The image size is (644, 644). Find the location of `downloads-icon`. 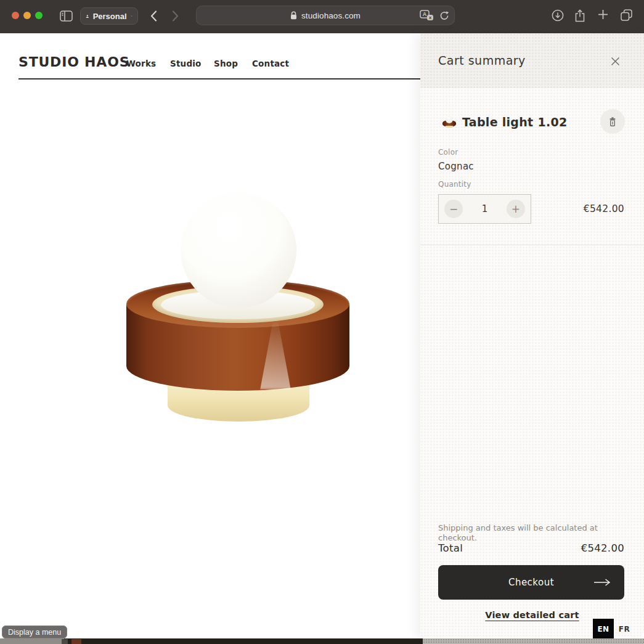

downloads-icon is located at coordinates (558, 15).